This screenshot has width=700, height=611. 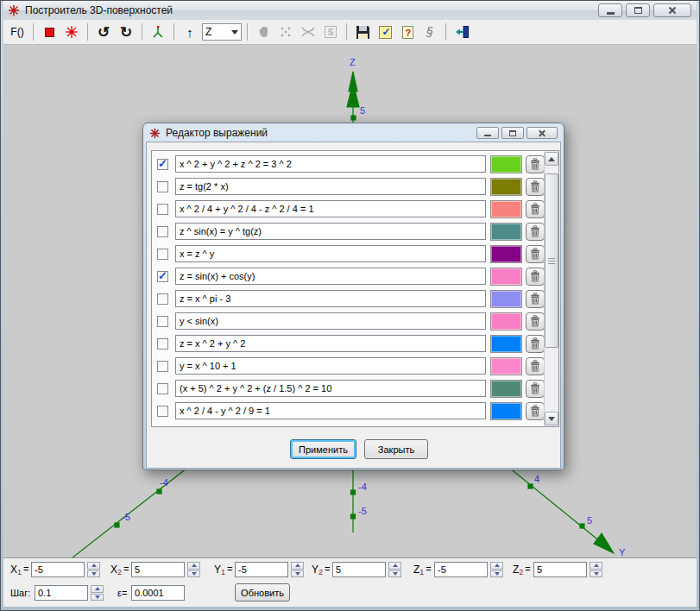 I want to click on function-editor-button: F(), so click(x=17, y=32).